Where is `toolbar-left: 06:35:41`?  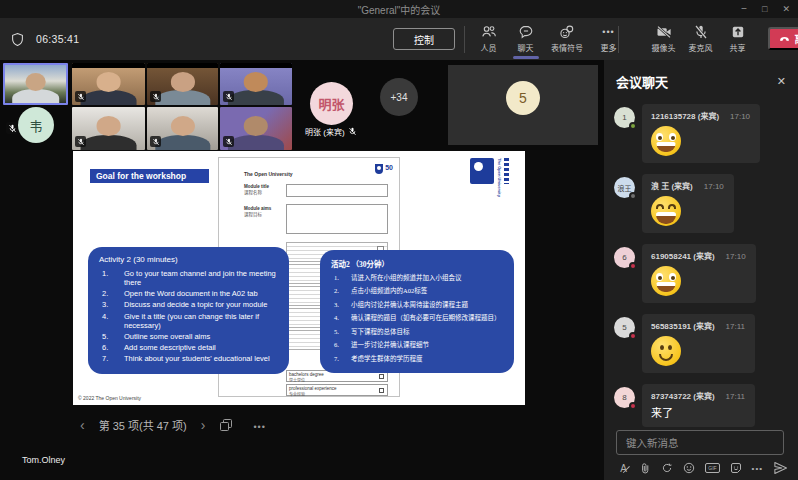
toolbar-left: 06:35:41 is located at coordinates (44, 39).